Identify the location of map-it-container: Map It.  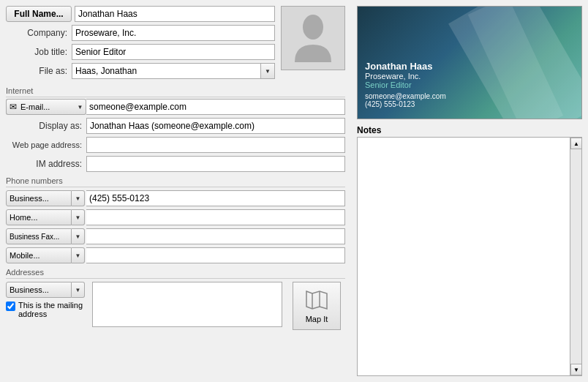
(317, 306).